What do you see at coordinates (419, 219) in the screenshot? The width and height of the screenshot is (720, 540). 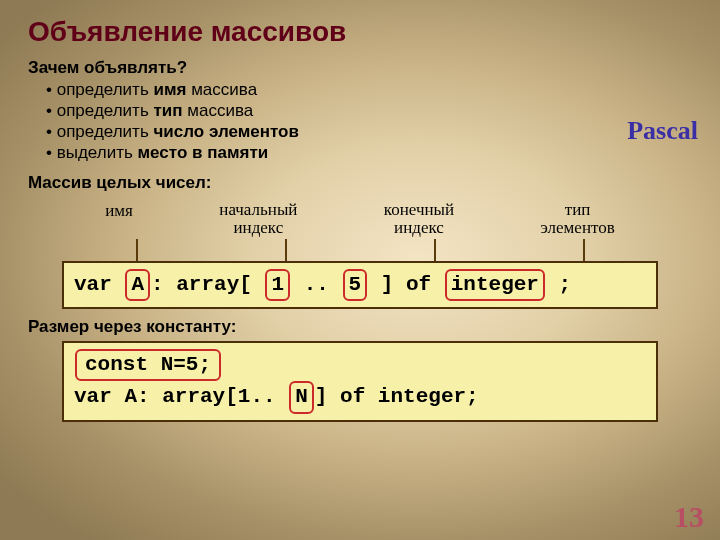 I see `label-end-index: конечный индекс` at bounding box center [419, 219].